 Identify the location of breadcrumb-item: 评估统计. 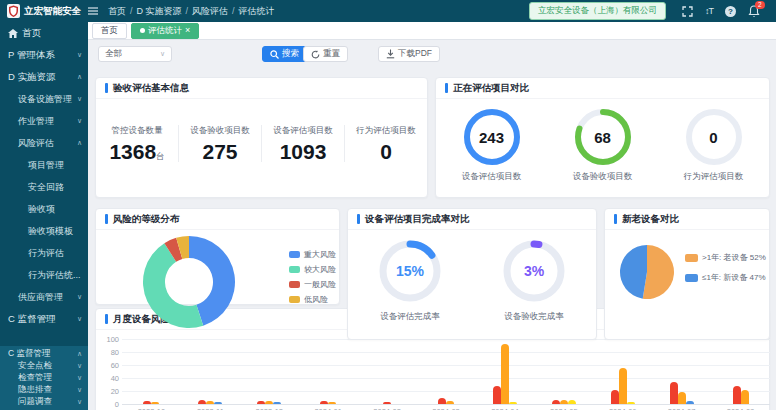
(257, 12).